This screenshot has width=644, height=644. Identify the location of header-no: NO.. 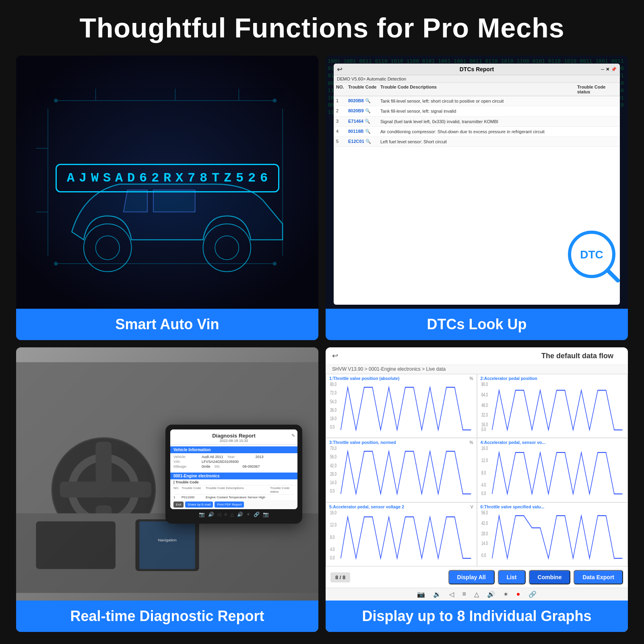
(342, 89).